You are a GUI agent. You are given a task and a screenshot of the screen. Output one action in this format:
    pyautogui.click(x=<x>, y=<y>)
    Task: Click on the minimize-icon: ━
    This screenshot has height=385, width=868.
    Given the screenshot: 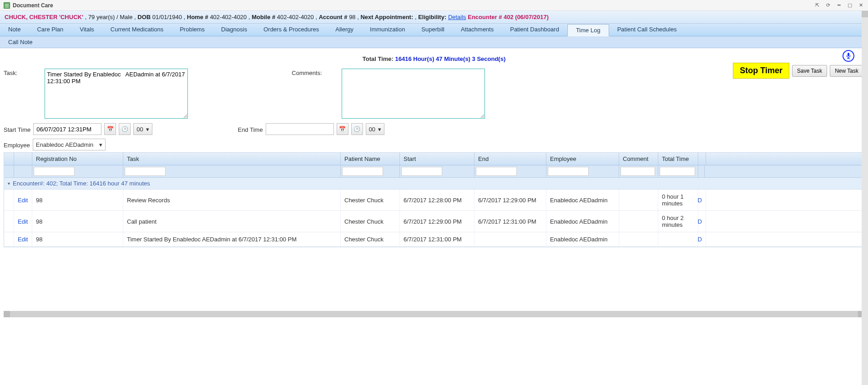 What is the action you would take?
    pyautogui.click(x=839, y=5)
    